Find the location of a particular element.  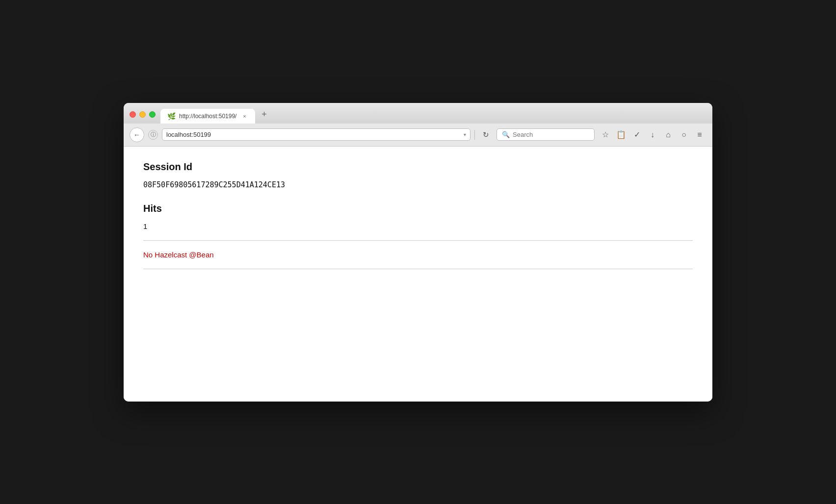

bookmark-star-button: ☆ is located at coordinates (605, 135).